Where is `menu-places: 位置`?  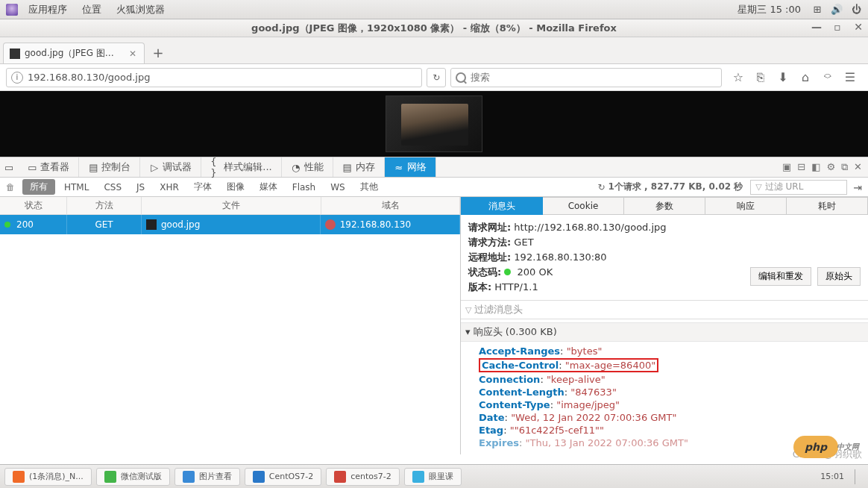
menu-places: 位置 is located at coordinates (92, 10).